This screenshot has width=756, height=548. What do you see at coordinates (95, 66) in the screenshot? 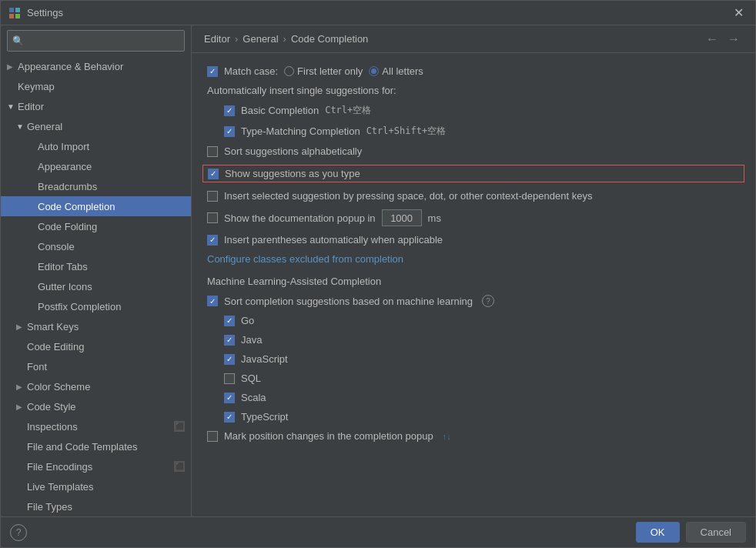
I see `tree-item-appearance-behavior: ▶Appearance & Behavior` at bounding box center [95, 66].